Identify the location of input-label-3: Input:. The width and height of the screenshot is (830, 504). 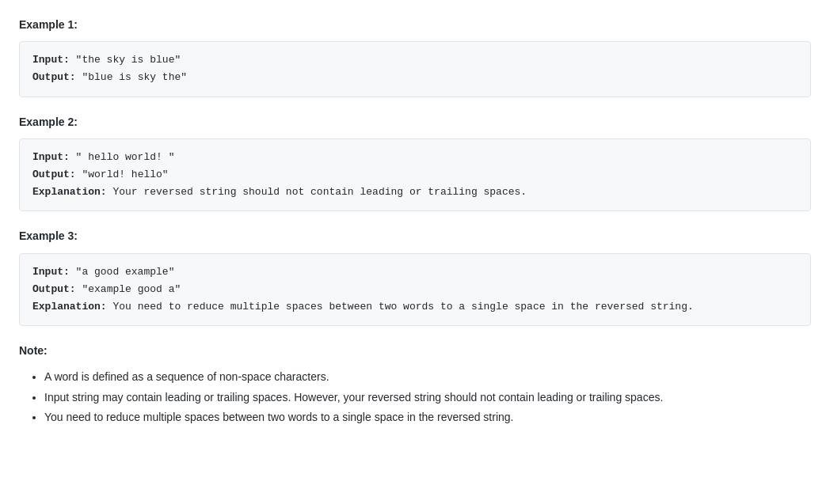
(54, 272).